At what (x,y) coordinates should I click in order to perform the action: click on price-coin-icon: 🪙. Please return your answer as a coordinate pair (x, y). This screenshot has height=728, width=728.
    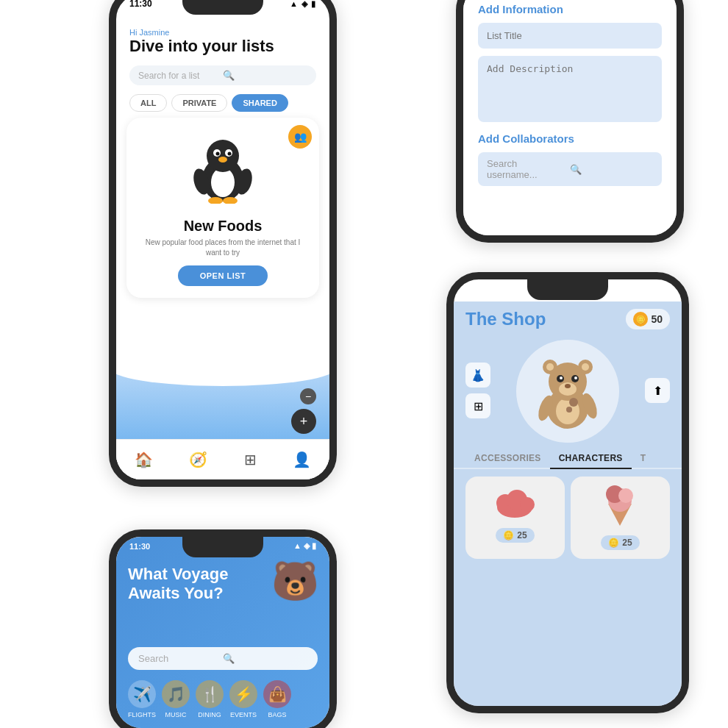
    Looking at the image, I should click on (509, 535).